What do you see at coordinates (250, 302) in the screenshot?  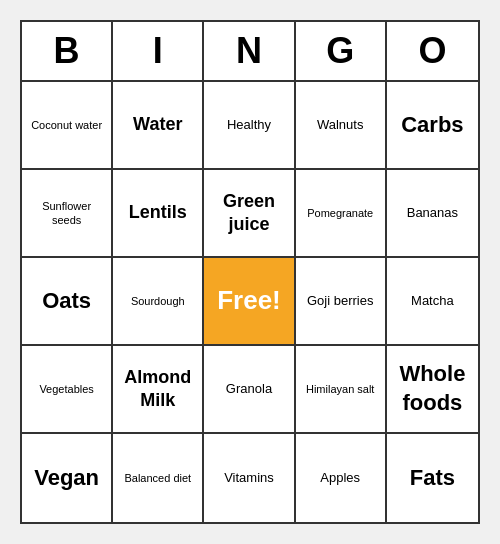 I see `bingo-cell: Free!` at bounding box center [250, 302].